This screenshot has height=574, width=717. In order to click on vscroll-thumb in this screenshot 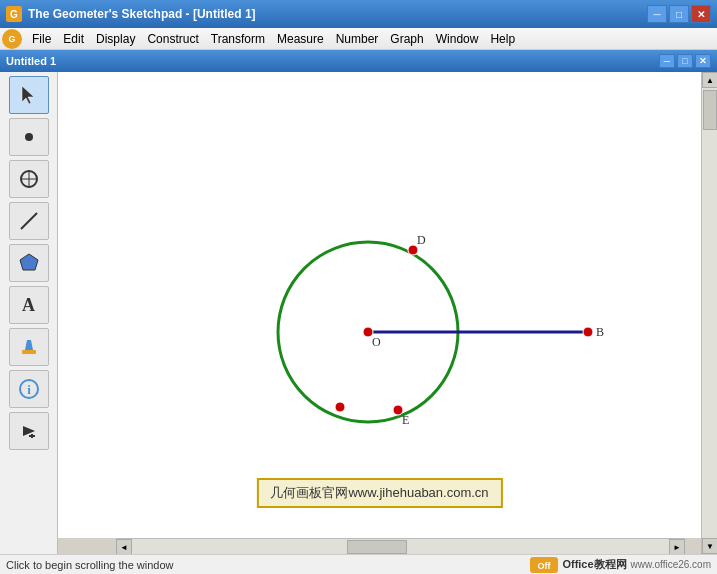, I will do `click(710, 110)`.